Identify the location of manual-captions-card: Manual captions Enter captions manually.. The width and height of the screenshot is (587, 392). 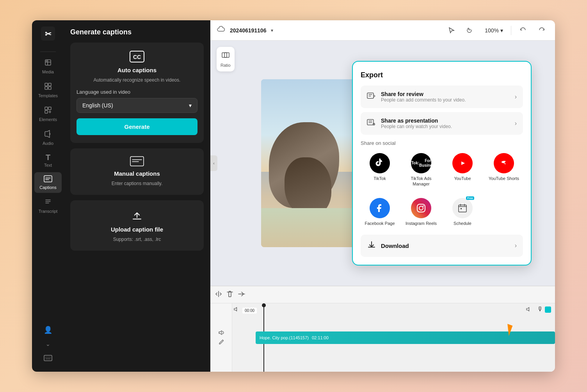
(137, 172).